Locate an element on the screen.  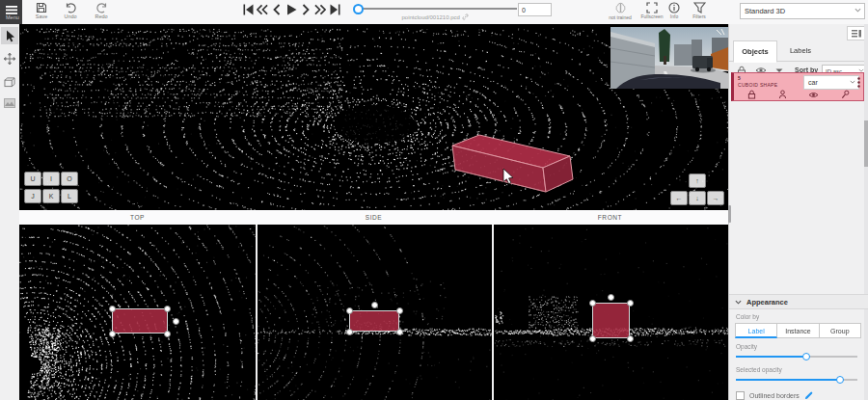
menu-button: Menu is located at coordinates (12, 12).